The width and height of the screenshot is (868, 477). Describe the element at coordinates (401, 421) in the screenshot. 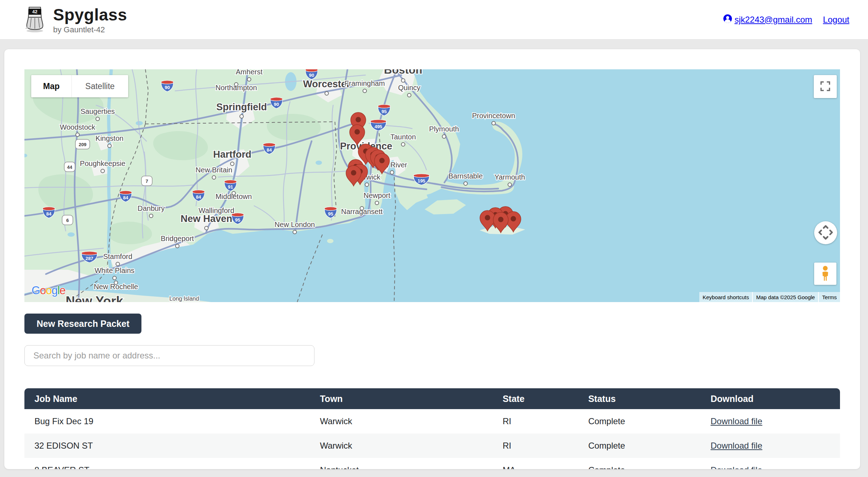

I see `town-cell: Warwick` at that location.